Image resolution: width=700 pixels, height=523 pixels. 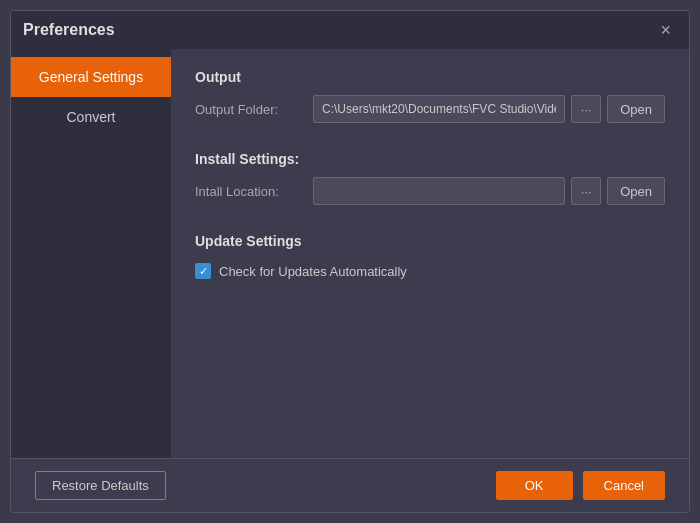 What do you see at coordinates (430, 100) in the screenshot?
I see `output-section: Output Output Folder: ··· Open` at bounding box center [430, 100].